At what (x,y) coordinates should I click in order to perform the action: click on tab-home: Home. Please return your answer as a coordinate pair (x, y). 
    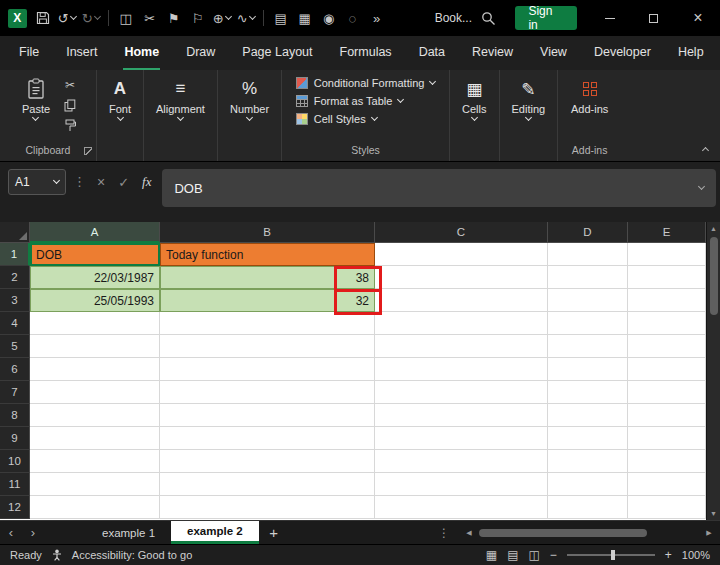
    Looking at the image, I should click on (142, 53).